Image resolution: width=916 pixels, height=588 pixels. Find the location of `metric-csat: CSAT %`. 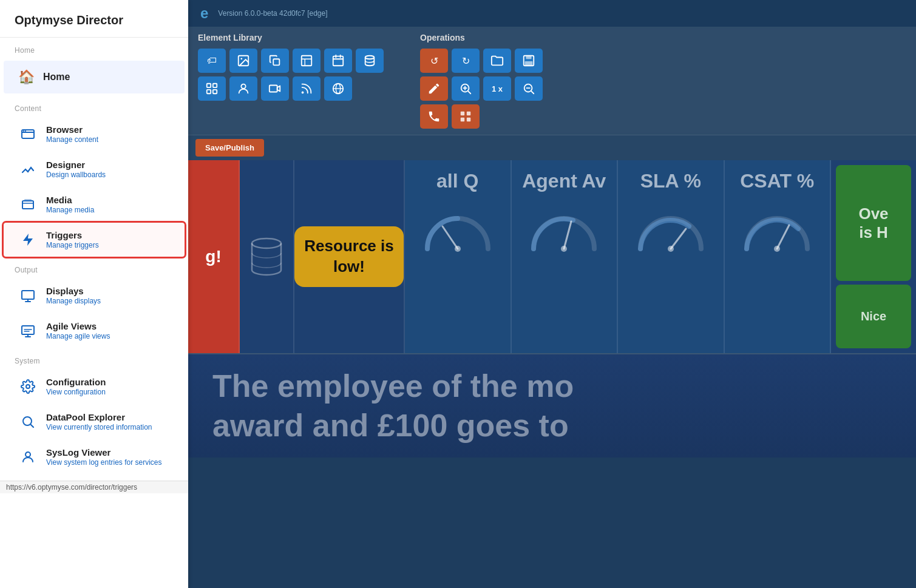

metric-csat: CSAT % is located at coordinates (778, 257).